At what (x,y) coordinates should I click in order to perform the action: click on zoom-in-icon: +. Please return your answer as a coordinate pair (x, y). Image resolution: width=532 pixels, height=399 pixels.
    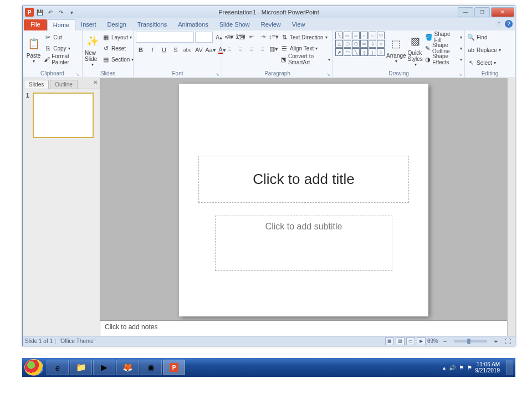
    Looking at the image, I should click on (496, 341).